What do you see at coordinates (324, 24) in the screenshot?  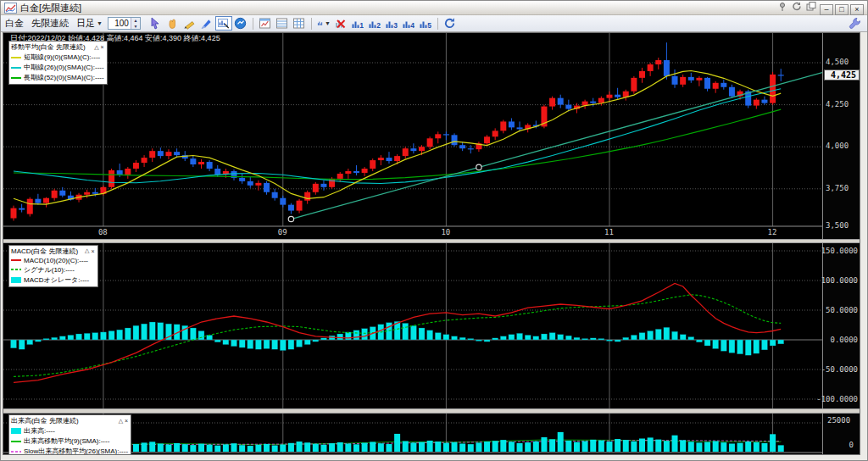 I see `chart-type-button: ▼` at bounding box center [324, 24].